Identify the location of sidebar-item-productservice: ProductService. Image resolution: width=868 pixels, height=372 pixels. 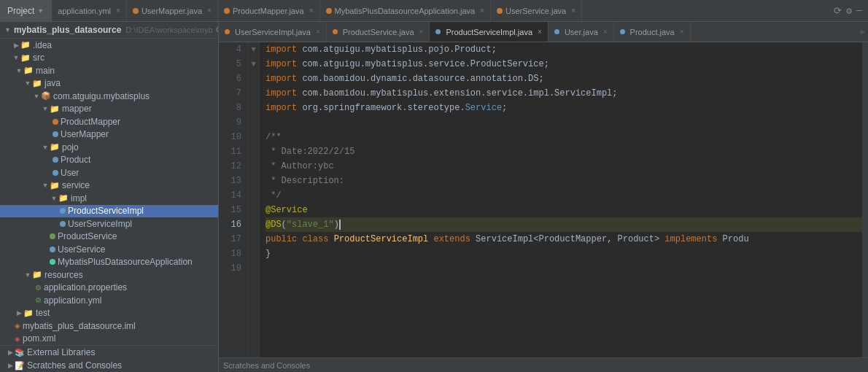
(109, 237).